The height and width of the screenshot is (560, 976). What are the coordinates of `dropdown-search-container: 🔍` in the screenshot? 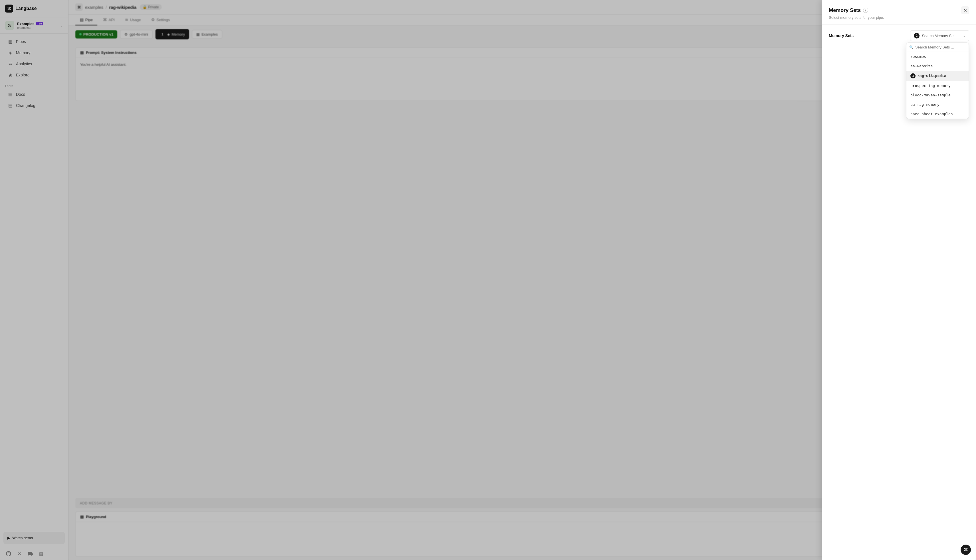 It's located at (938, 47).